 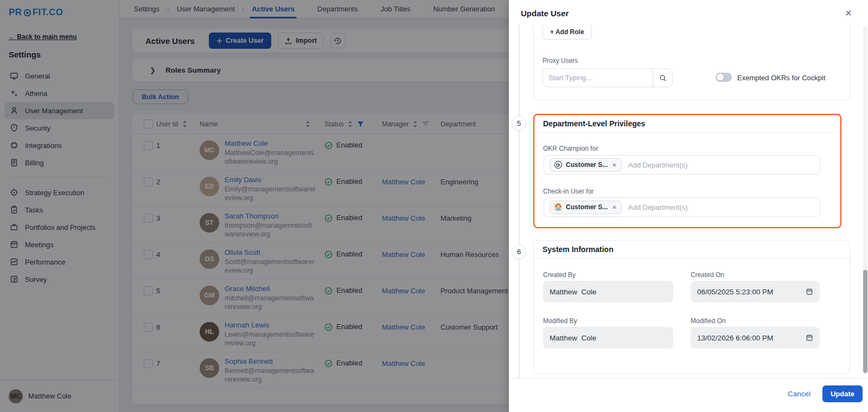 I want to click on roles-proxy-card: + Add Role Proxy Users Exempted OKRs for…, so click(x=692, y=63).